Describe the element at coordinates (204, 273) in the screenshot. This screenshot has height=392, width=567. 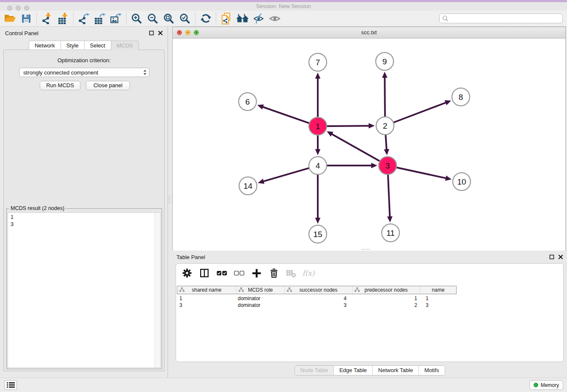
I see `split-columns-button` at that location.